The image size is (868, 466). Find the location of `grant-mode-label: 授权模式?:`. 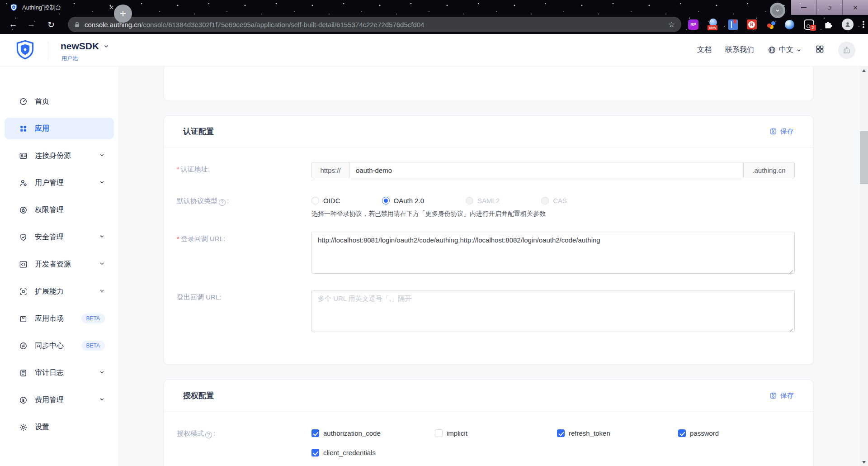

grant-mode-label: 授权模式?: is located at coordinates (244, 433).